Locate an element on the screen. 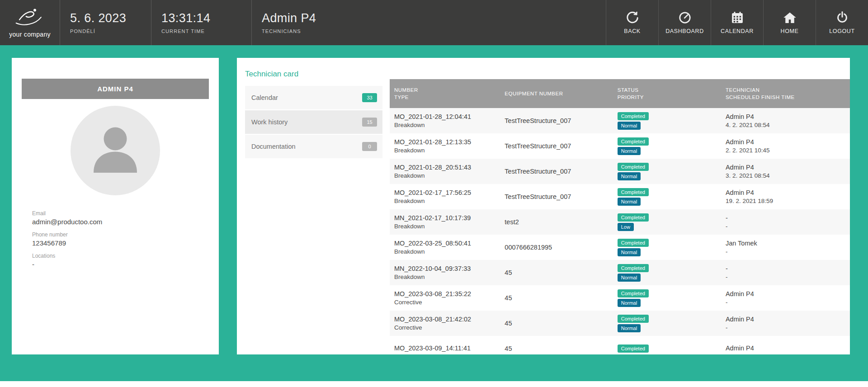 Image resolution: width=868 pixels, height=387 pixels. row-number: MO_2022-03-25_08:50:41 is located at coordinates (447, 243).